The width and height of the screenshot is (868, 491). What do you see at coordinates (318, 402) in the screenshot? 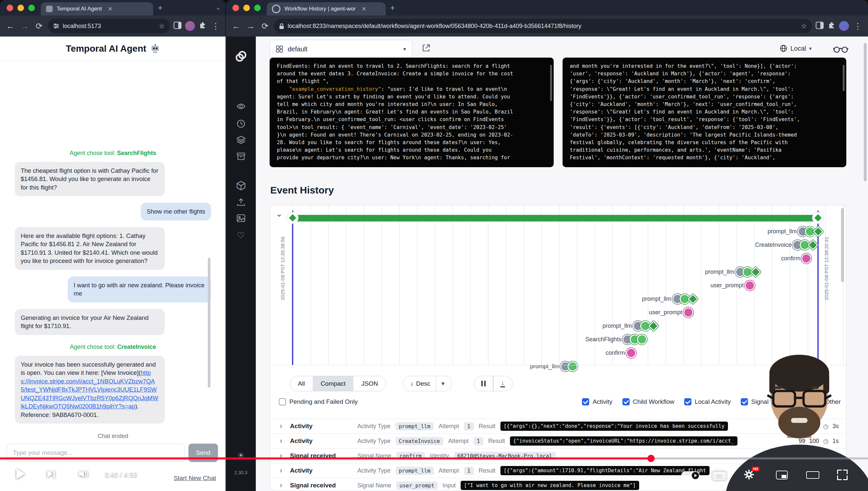
I see `pending-failed-filter: Pending and Failed Only` at bounding box center [318, 402].